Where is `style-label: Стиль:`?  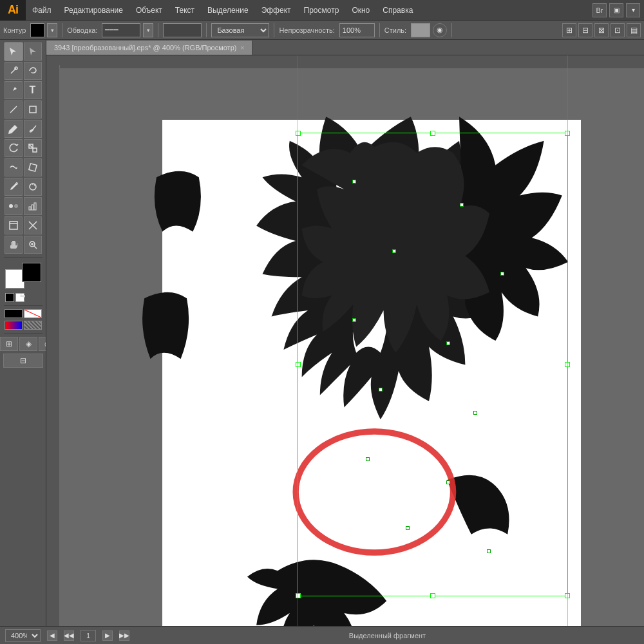 style-label: Стиль: is located at coordinates (395, 30).